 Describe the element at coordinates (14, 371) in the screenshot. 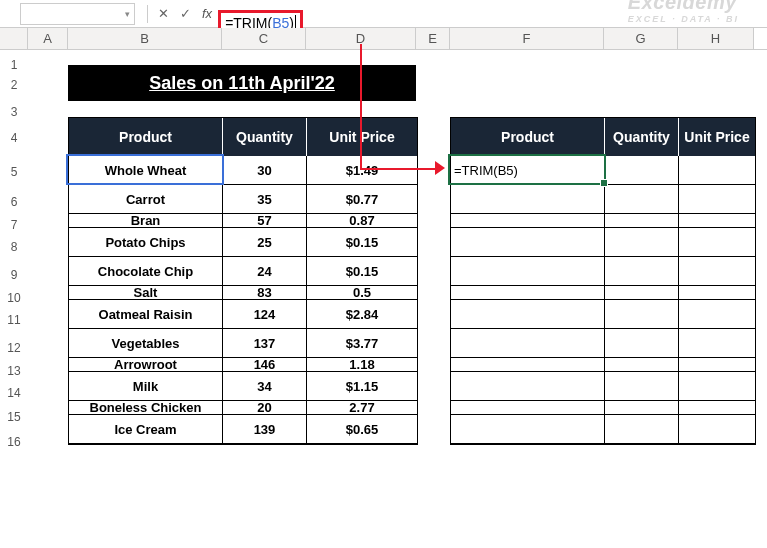

I see `row-header-13: 13` at that location.